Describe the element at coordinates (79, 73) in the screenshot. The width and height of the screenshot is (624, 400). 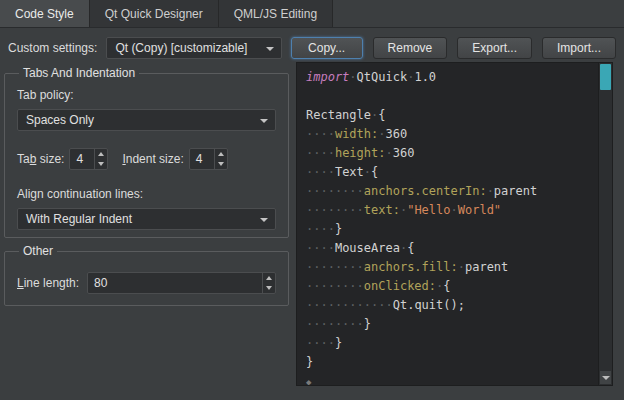
I see `group-tabs-and-indentation-title: Tabs And Indentation` at that location.